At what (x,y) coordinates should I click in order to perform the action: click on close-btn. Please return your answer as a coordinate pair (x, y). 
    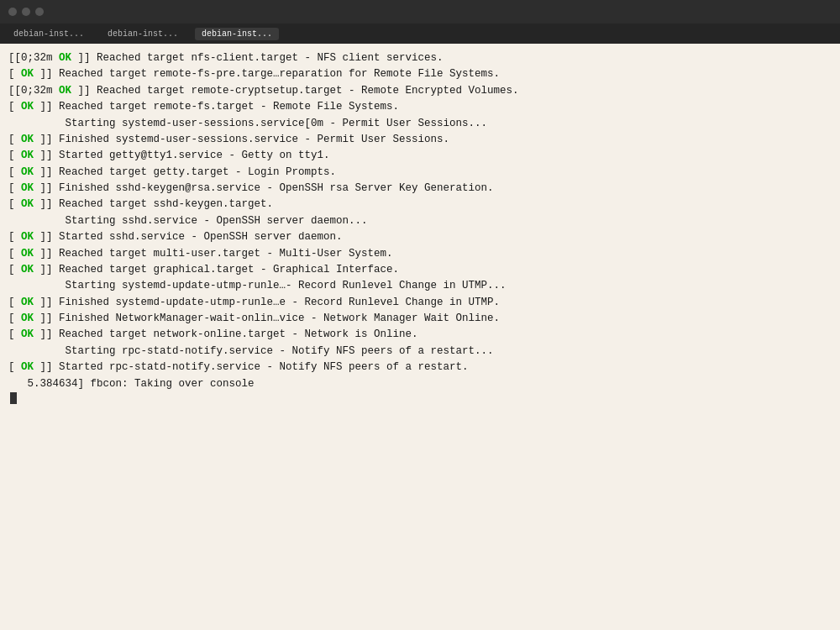
    Looking at the image, I should click on (13, 12).